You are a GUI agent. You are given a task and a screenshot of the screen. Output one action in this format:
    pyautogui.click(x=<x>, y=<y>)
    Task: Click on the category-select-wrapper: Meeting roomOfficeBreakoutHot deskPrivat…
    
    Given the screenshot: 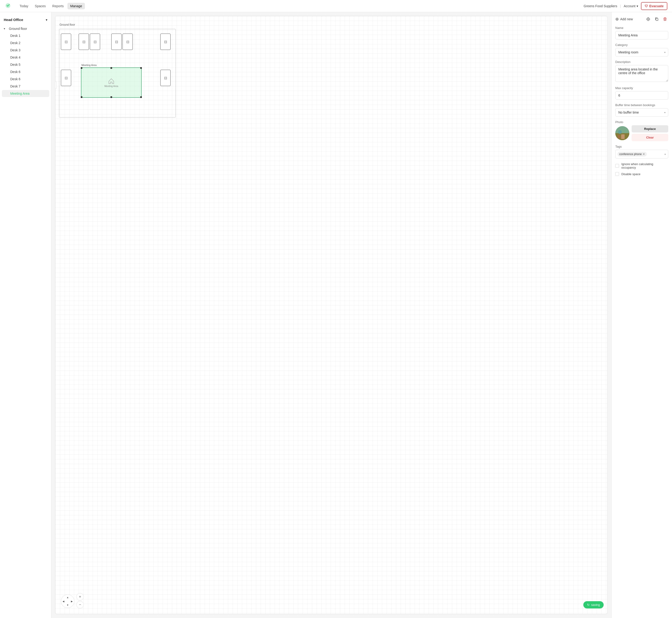 What is the action you would take?
    pyautogui.click(x=642, y=52)
    